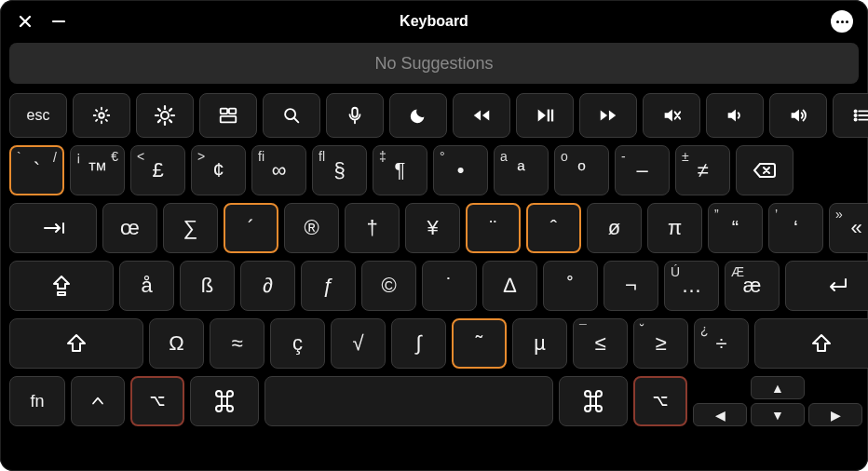  What do you see at coordinates (358, 343) in the screenshot?
I see `key-√: √` at bounding box center [358, 343].